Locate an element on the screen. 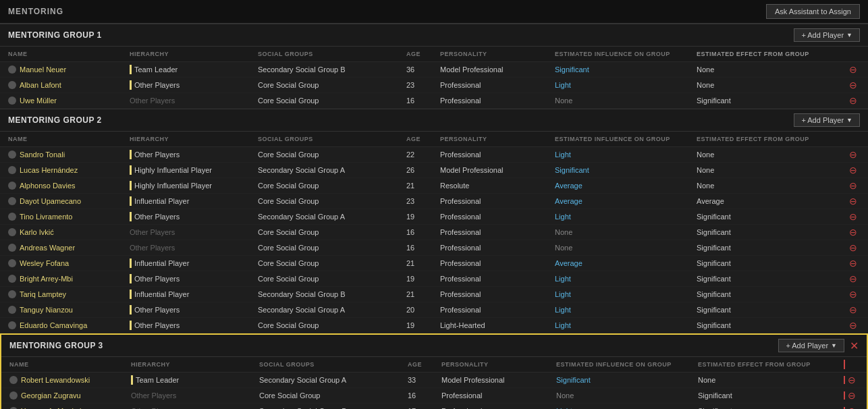  player-name: Tino Livramento is located at coordinates (69, 217).